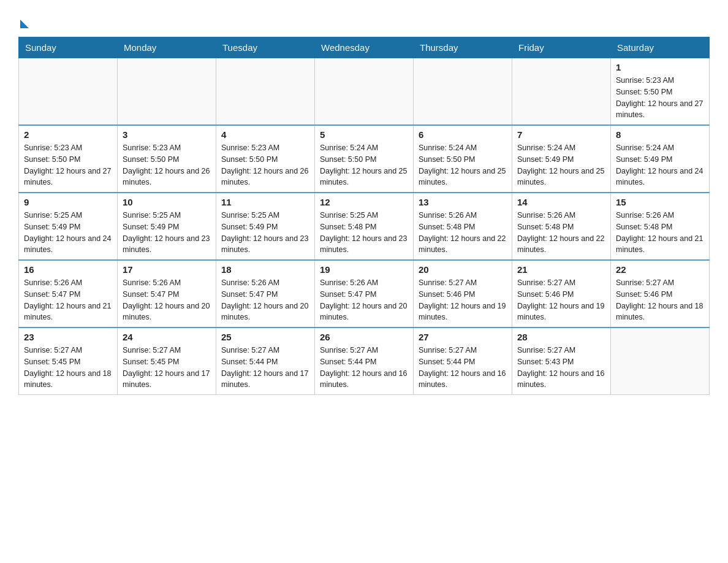 This screenshot has width=728, height=563. Describe the element at coordinates (364, 202) in the screenshot. I see `day-number: 12` at that location.